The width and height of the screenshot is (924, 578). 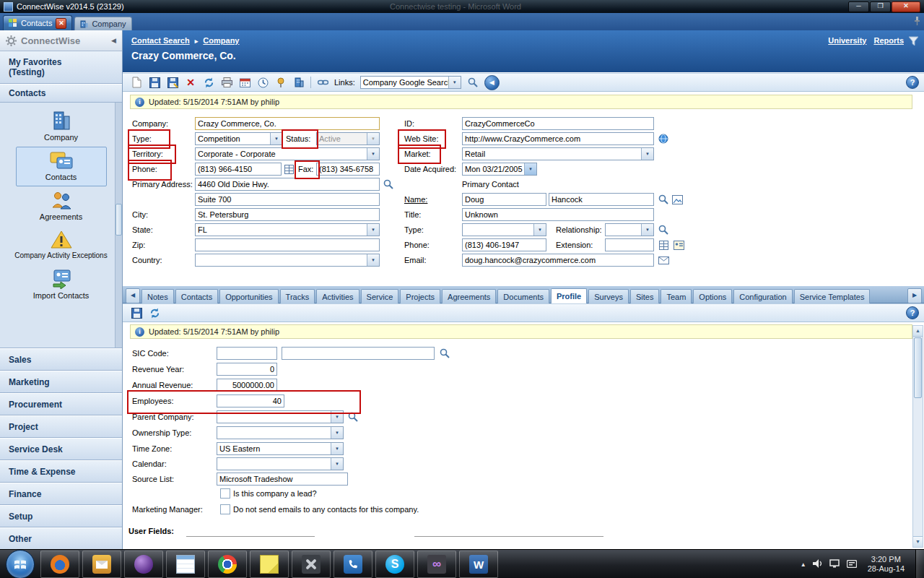 I want to click on tab-sites: Sites, so click(x=645, y=296).